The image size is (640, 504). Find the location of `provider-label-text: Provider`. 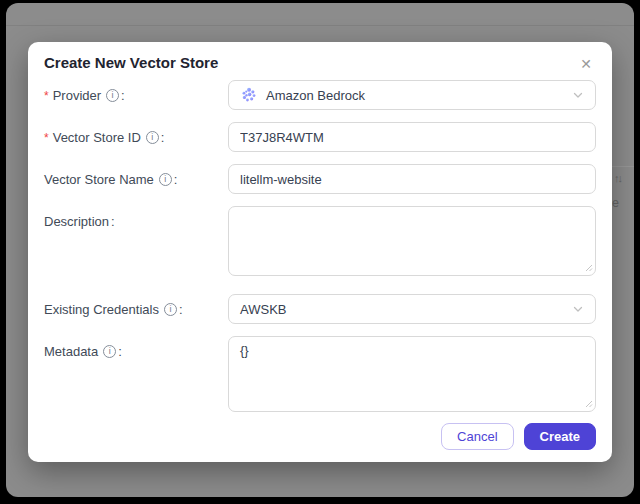

provider-label-text: Provider is located at coordinates (77, 96).